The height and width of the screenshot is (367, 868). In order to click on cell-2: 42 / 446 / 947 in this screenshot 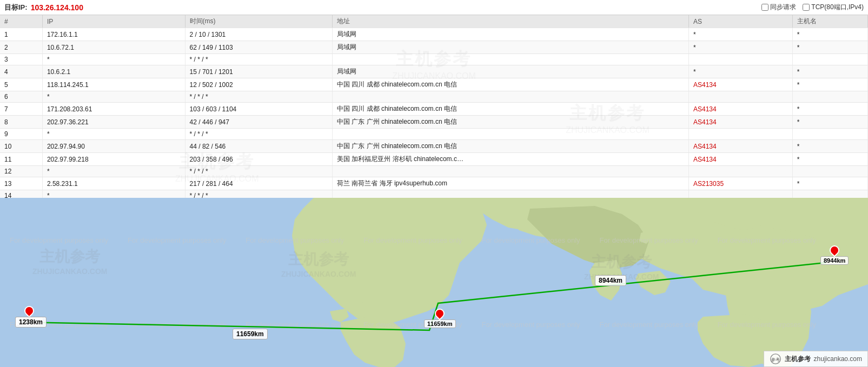, I will do `click(259, 122)`.